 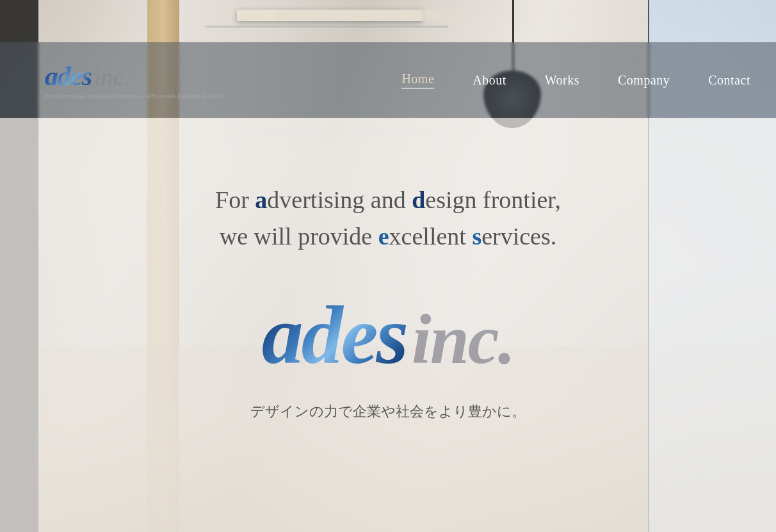 What do you see at coordinates (134, 96) in the screenshot?
I see `logo-tagline: For Advertising and Design frontier, we …` at bounding box center [134, 96].